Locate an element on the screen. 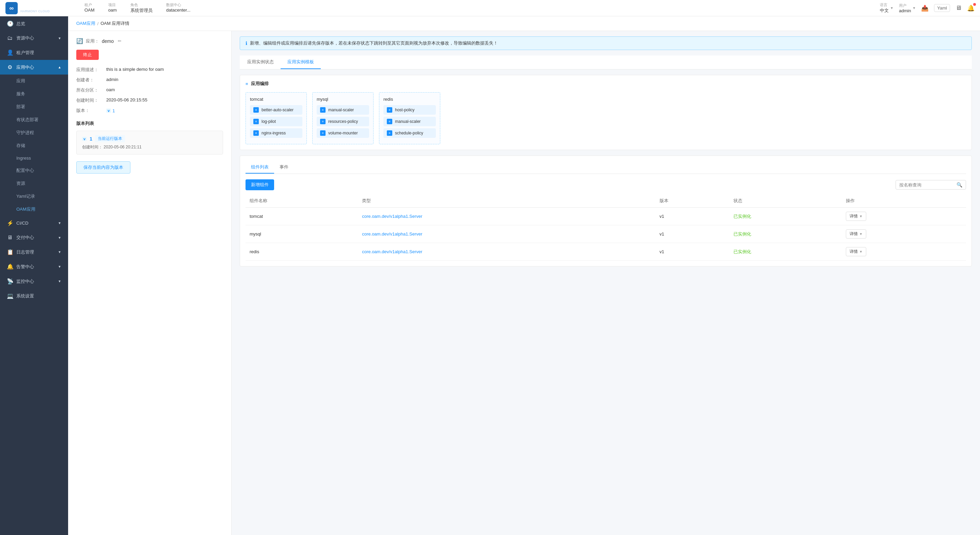 Image resolution: width=980 pixels, height=535 pixels. orch-trait: ≡better-auto-scaler is located at coordinates (276, 110).